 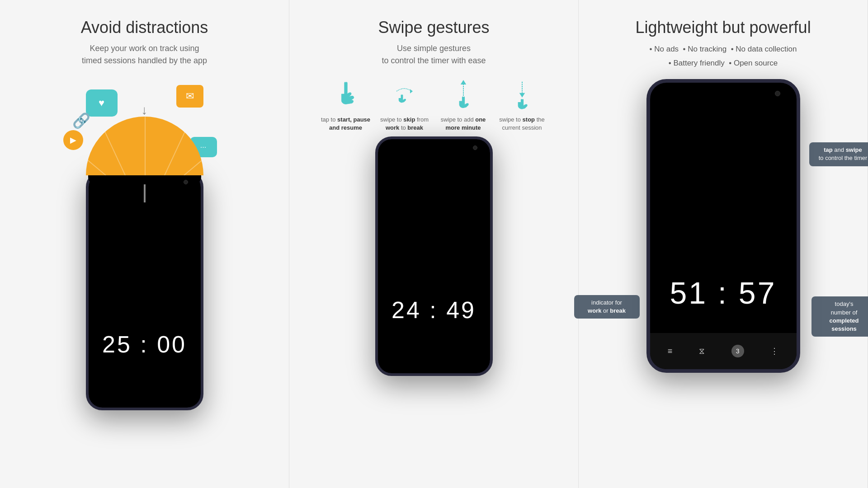 What do you see at coordinates (840, 316) in the screenshot?
I see `tooltip-sessions: today'snumber ofcompletedsessions` at bounding box center [840, 316].